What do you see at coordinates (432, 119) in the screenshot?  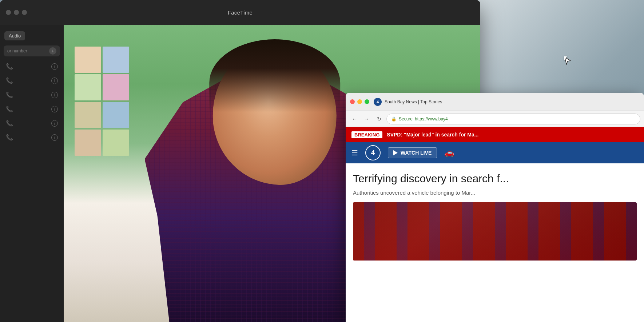 I see `url-text: https://www.bay4` at bounding box center [432, 119].